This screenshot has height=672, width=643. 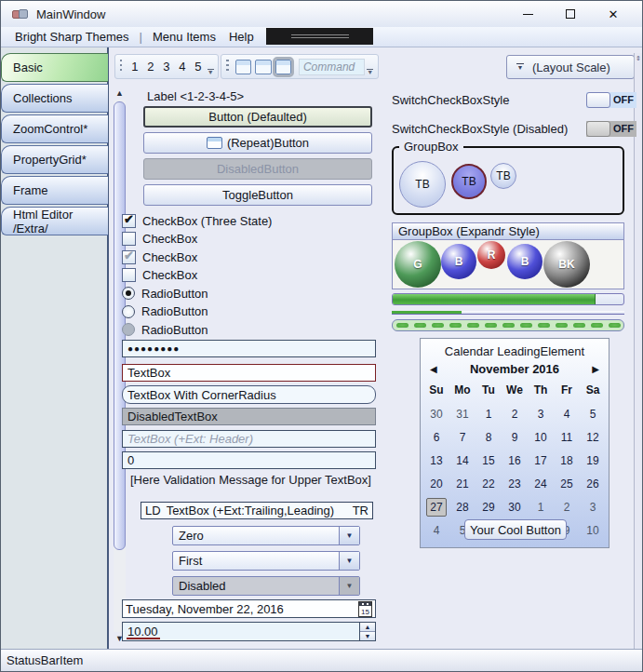 What do you see at coordinates (489, 439) in the screenshot?
I see `calendar-date-cell: 8` at bounding box center [489, 439].